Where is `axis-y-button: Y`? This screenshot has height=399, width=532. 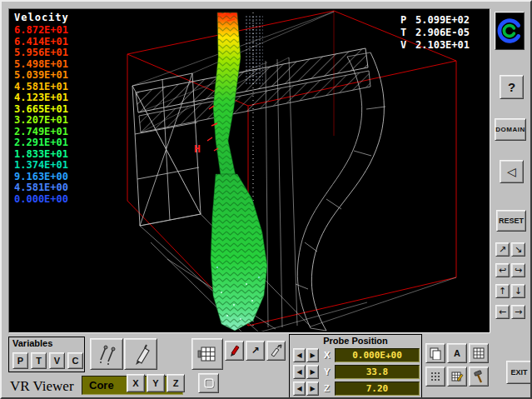 axis-y-button: Y is located at coordinates (156, 383).